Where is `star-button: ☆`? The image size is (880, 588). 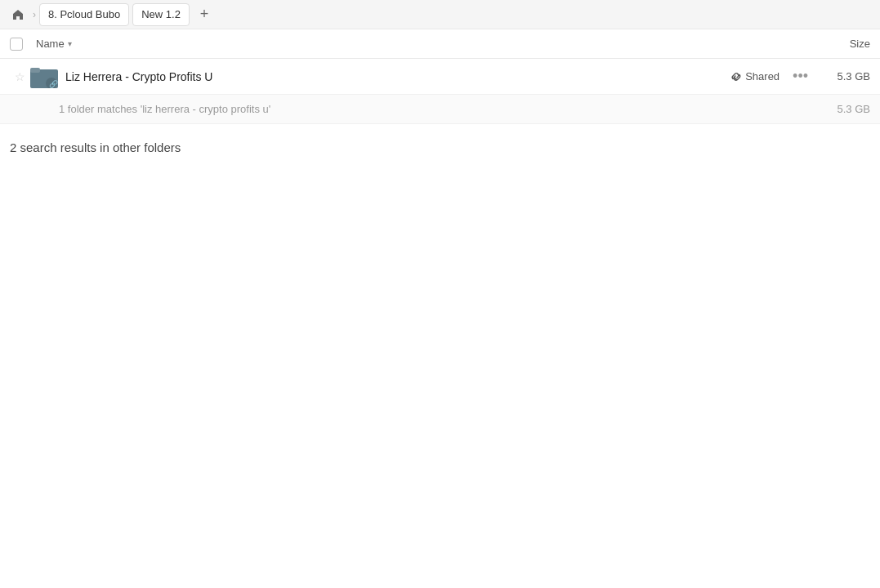
star-button: ☆ is located at coordinates (20, 77).